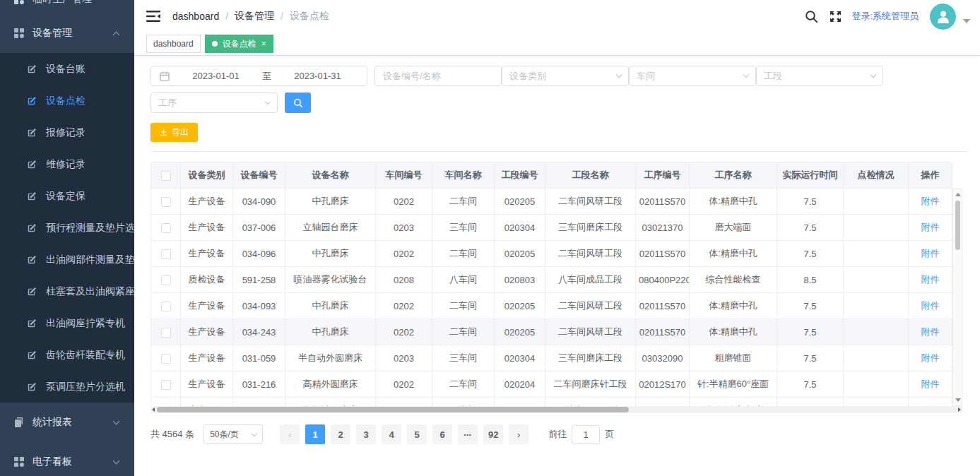  Describe the element at coordinates (166, 176) in the screenshot. I see `select-all-checkbox` at that location.